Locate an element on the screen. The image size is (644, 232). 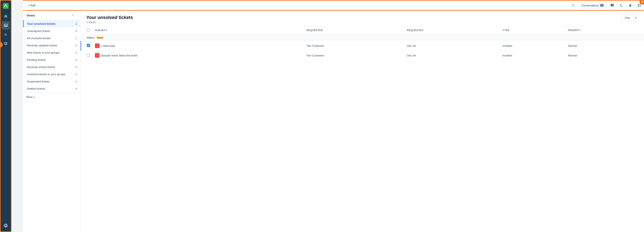
subject-cell: ! I need help is located at coordinates (198, 46).